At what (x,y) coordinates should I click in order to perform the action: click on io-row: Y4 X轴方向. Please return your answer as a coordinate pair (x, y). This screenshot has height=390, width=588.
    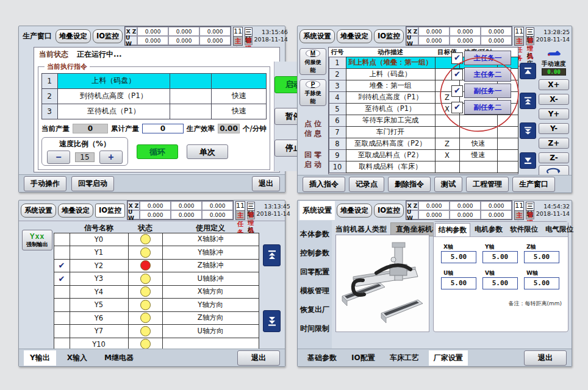
    Looking at the image, I should click on (156, 292).